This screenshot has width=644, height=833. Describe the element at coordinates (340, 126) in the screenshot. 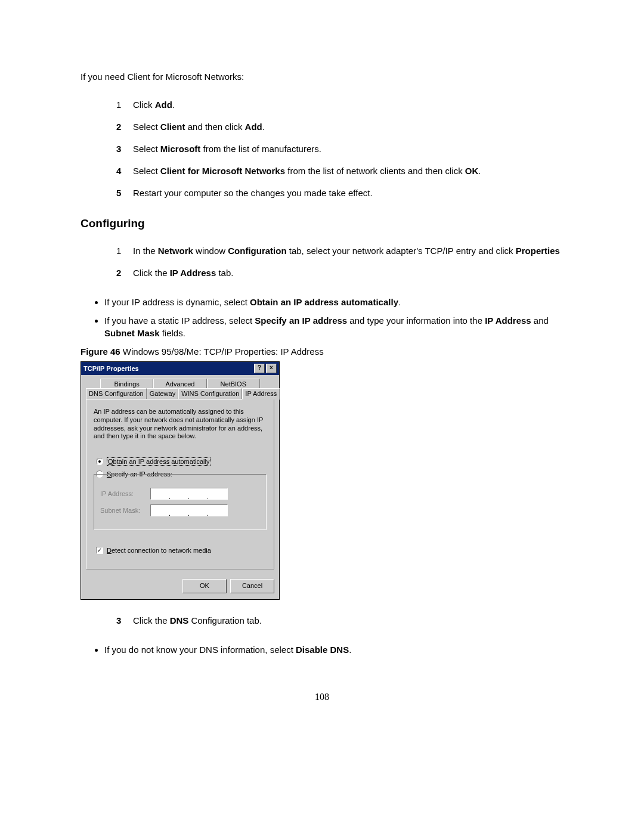

I see `step-item: 2Select Client and then click Add.` at that location.